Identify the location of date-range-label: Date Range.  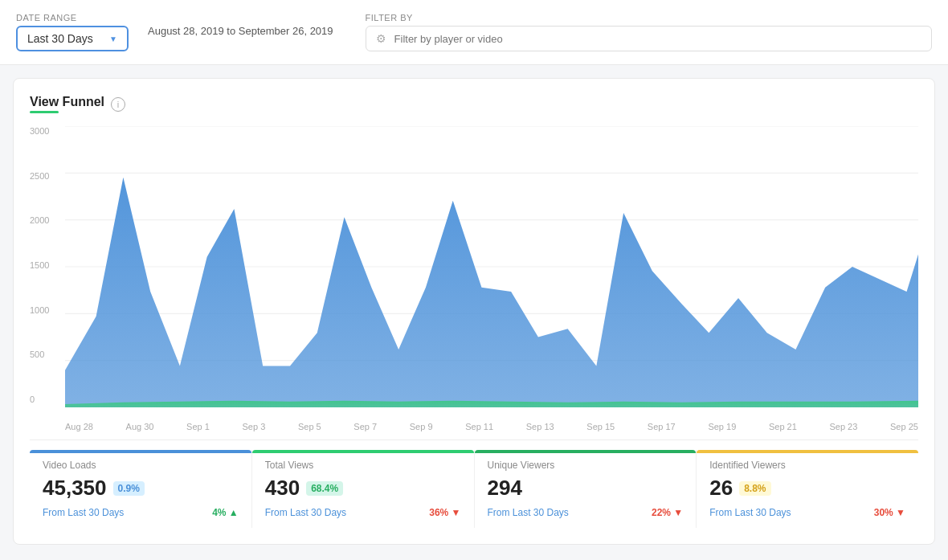
(72, 18).